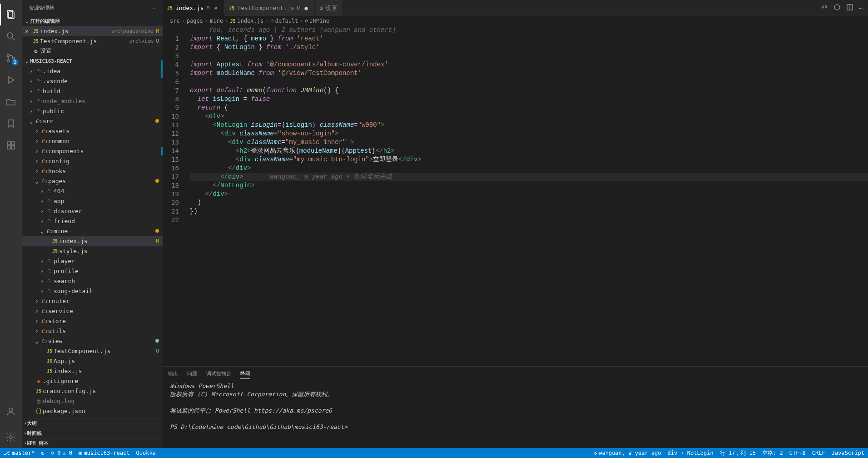 The image size is (868, 458). I want to click on tree-folder: ⌄🗁pages, so click(92, 181).